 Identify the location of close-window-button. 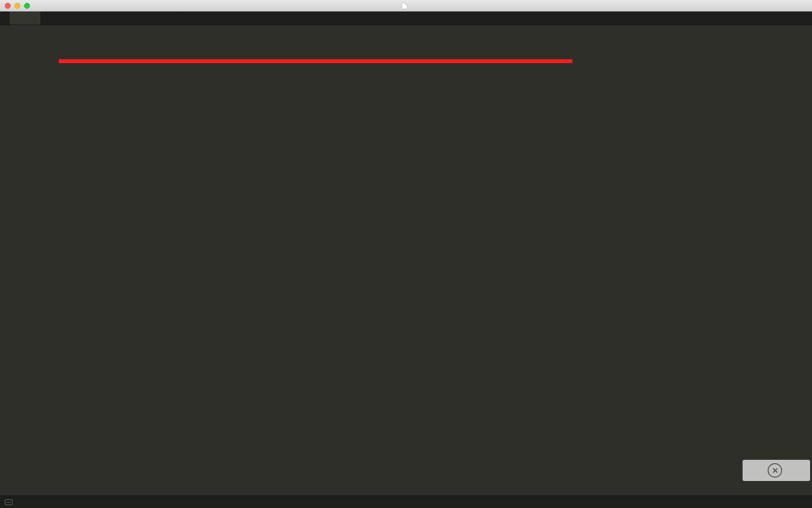
(8, 6).